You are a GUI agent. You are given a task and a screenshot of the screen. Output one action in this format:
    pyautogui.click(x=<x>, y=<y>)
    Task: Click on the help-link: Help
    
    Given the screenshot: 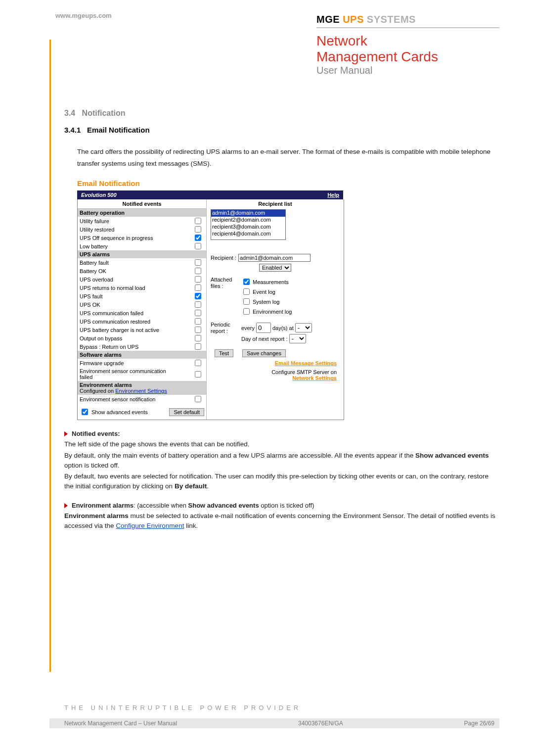 What is the action you would take?
    pyautogui.click(x=333, y=195)
    